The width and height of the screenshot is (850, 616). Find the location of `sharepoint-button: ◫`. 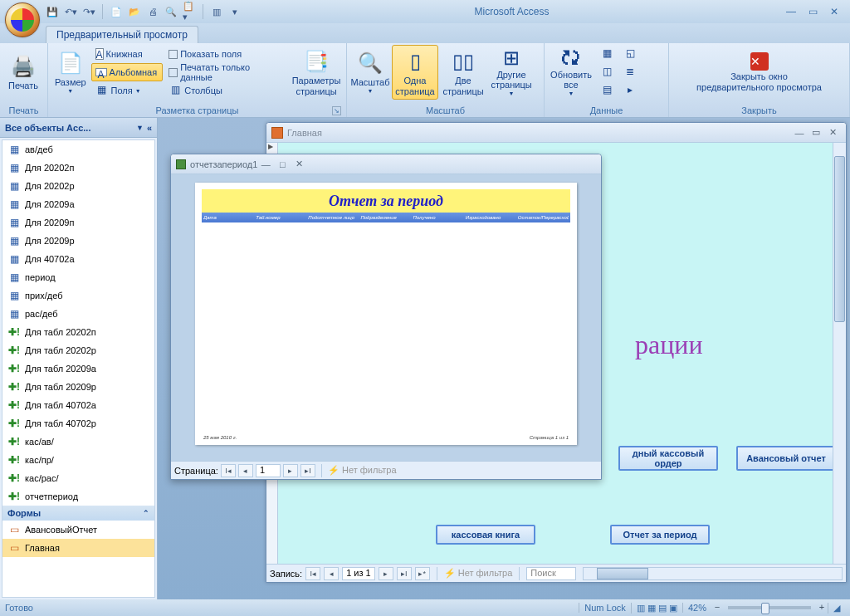

sharepoint-button: ◫ is located at coordinates (607, 72).